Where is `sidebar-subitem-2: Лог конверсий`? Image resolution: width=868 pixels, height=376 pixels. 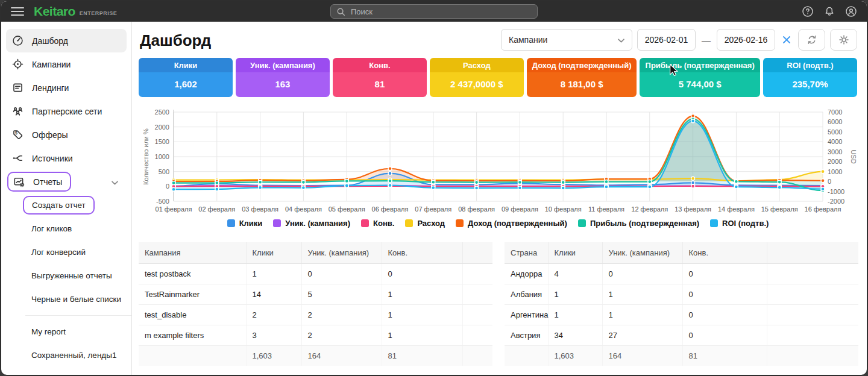 sidebar-subitem-2: Лог конверсий is located at coordinates (66, 252).